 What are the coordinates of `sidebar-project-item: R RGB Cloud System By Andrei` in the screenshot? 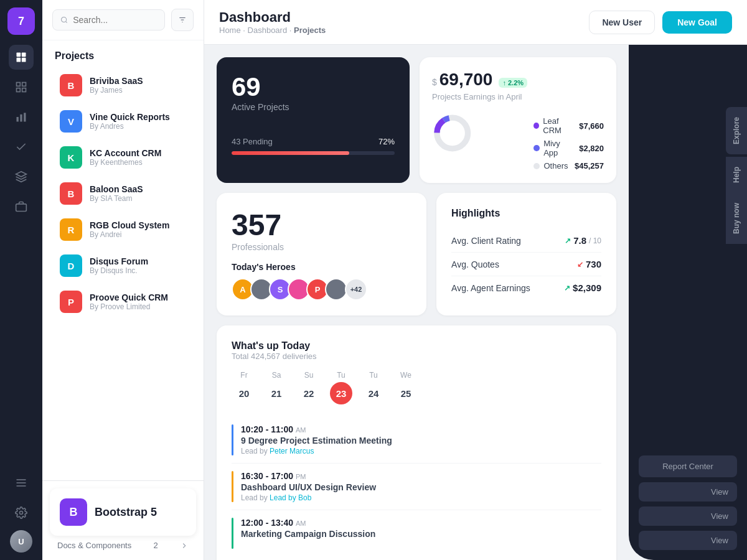 It's located at (123, 230).